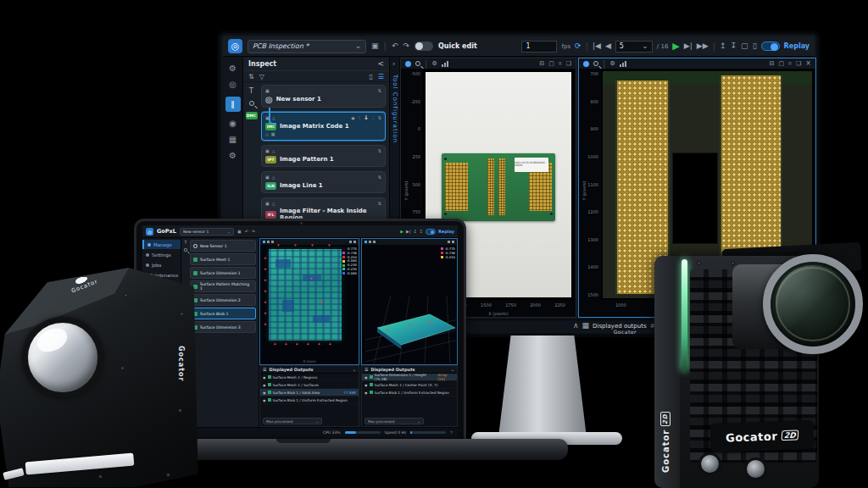  Describe the element at coordinates (703, 46) in the screenshot. I see `skip-end-icon: ▶▶` at that location.